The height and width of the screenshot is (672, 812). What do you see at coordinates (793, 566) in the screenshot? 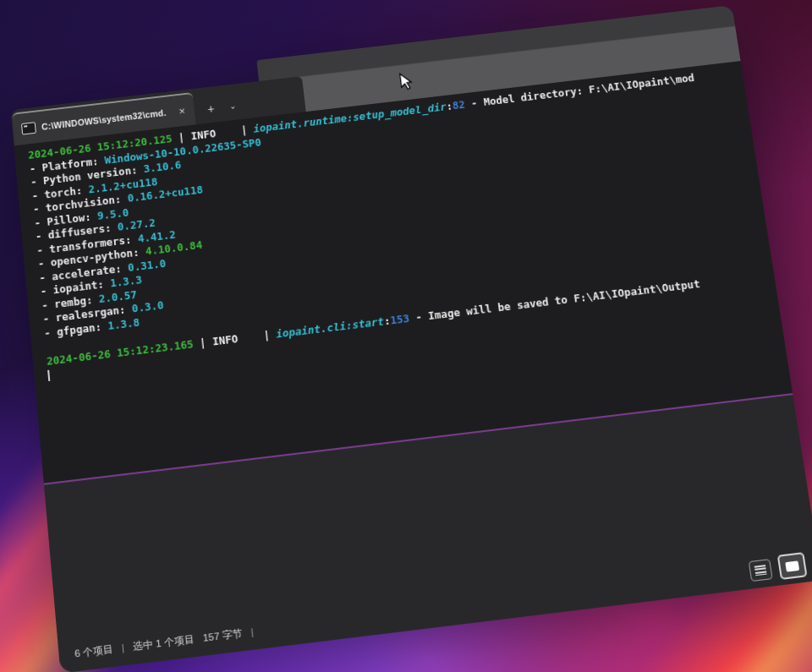
I see `thumbnail-view-icon` at bounding box center [793, 566].